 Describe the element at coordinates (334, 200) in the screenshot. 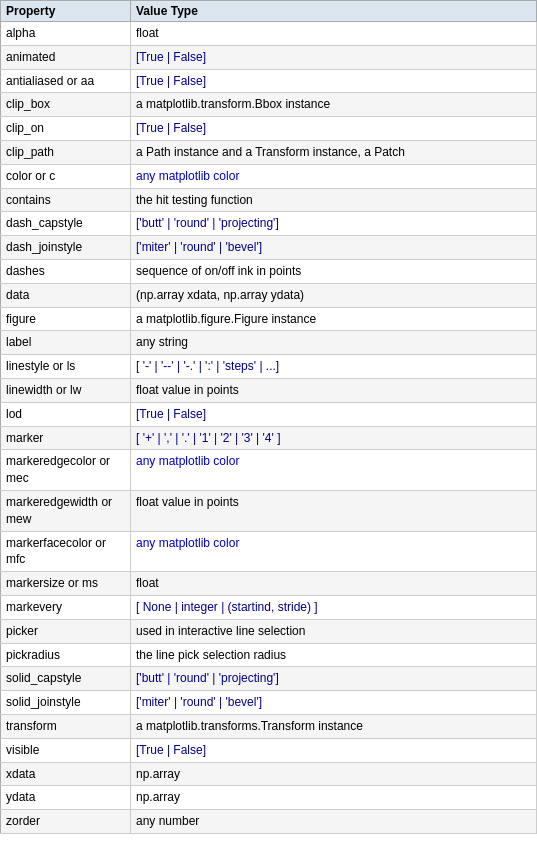

I see `value-type-cell: the hit testing function` at that location.